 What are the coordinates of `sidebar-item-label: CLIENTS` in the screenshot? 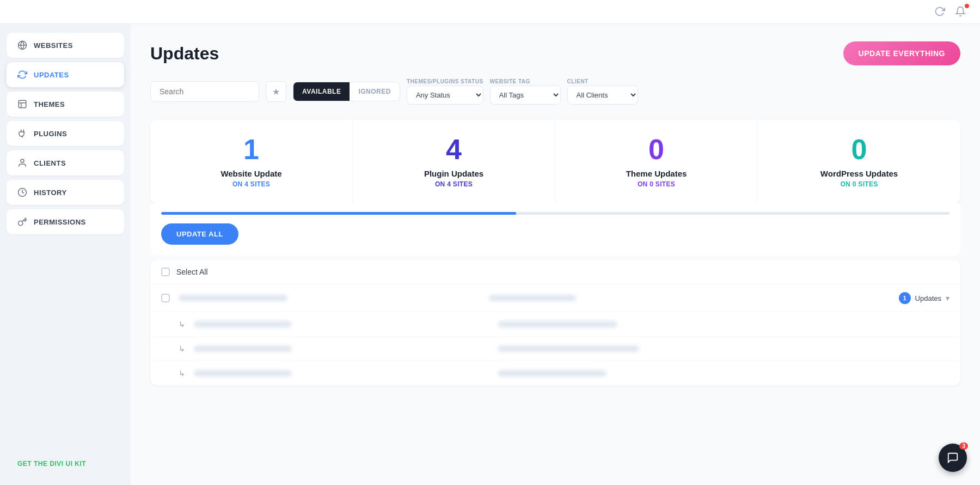 It's located at (50, 163).